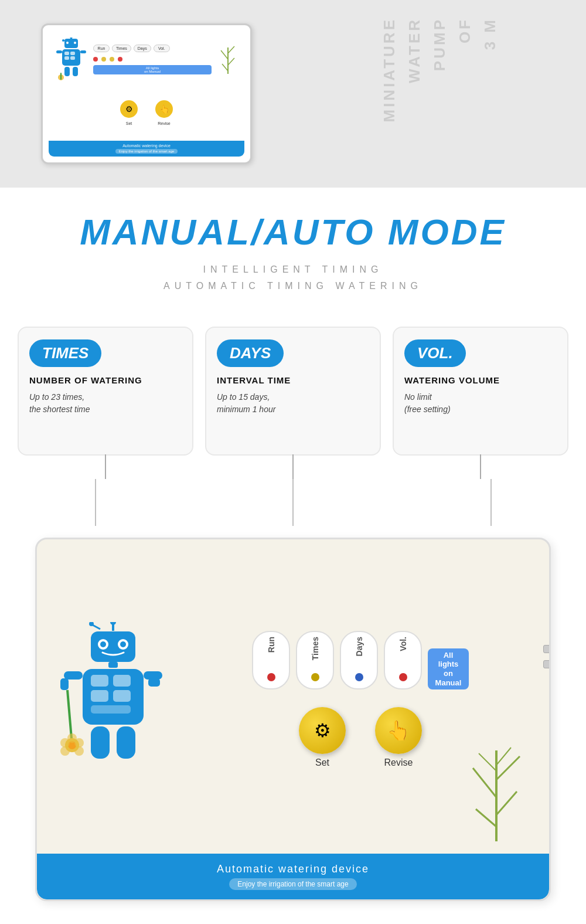 This screenshot has height=924, width=586. Describe the element at coordinates (440, 94) in the screenshot. I see `top-right-vertical-text: MINIATURE WATER PUMP OF 3 M` at that location.